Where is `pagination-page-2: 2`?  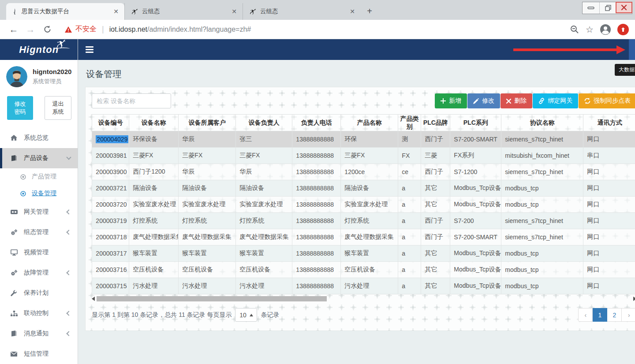 pagination-page-2: 2 is located at coordinates (615, 315).